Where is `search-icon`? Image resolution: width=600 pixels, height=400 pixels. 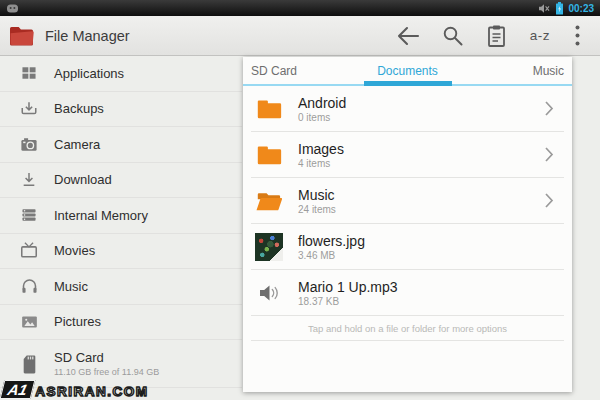
search-icon is located at coordinates (452, 36).